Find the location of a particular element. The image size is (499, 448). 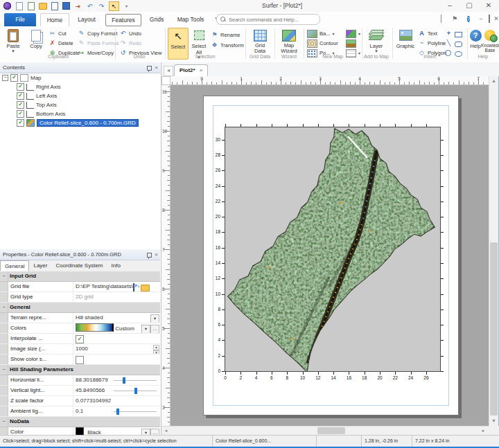

tab-file: File is located at coordinates (20, 19).